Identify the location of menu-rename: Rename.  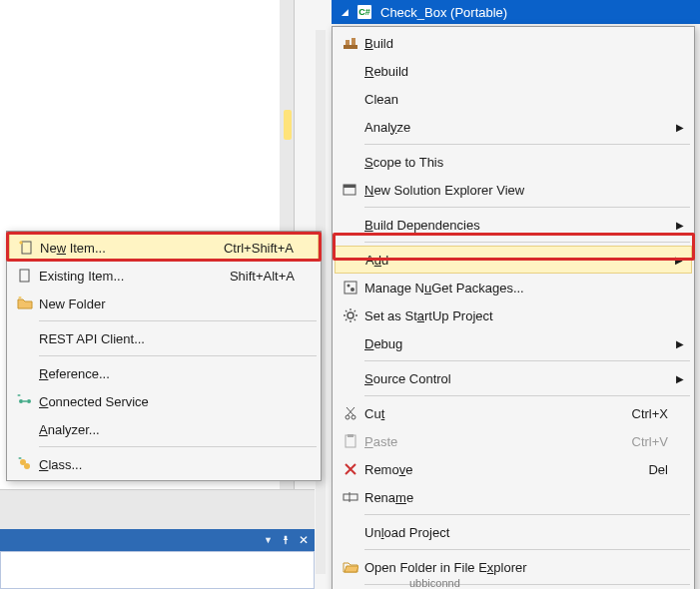
(513, 497).